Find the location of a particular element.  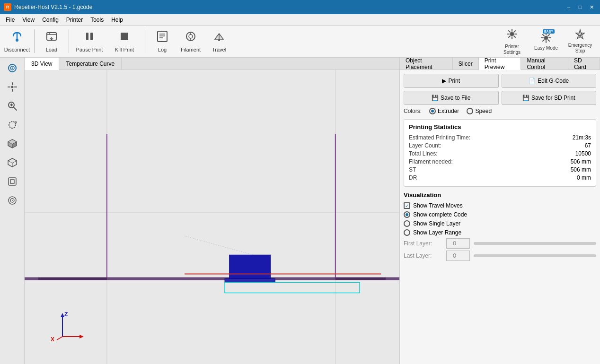

show-single-layer-option: Show Single Layer is located at coordinates (500, 224).